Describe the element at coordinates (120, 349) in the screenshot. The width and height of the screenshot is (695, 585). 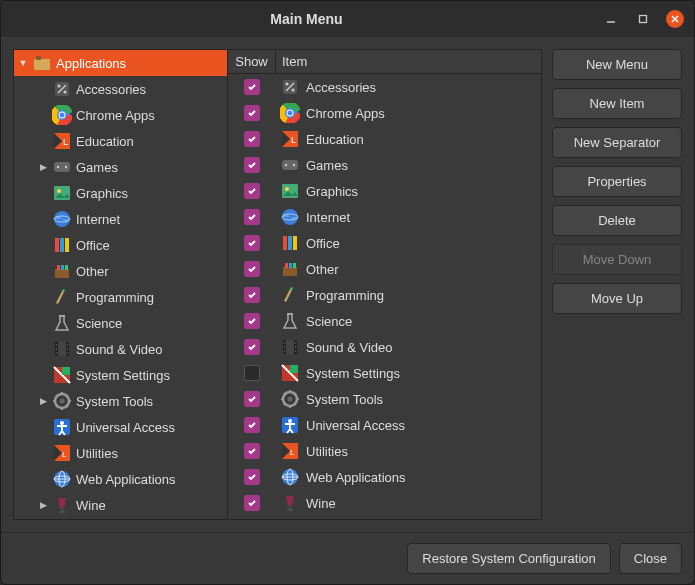
I see `tree-item: Sound & Video` at that location.